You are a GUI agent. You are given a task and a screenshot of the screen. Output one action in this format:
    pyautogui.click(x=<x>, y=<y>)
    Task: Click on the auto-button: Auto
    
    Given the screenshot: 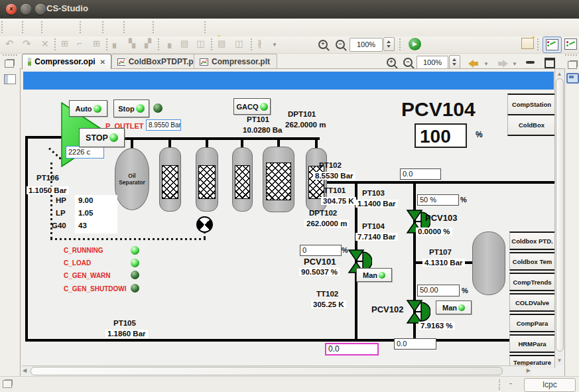 What is the action you would take?
    pyautogui.click(x=88, y=109)
    